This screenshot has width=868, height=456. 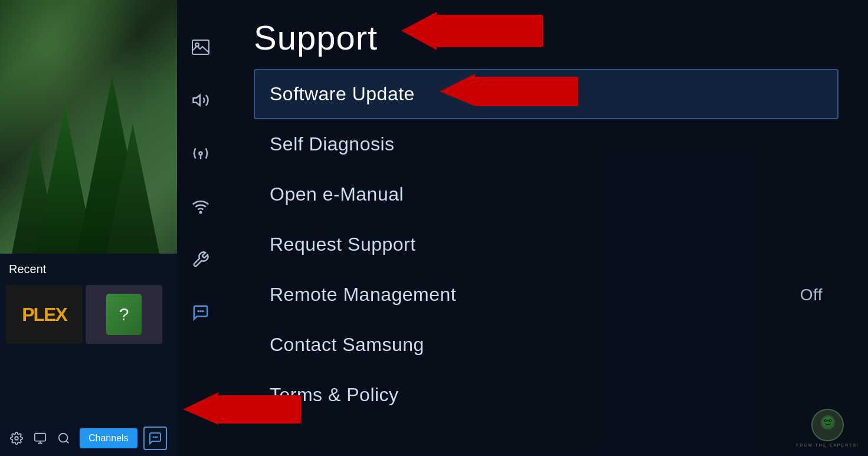 I want to click on watermark-text: FROM THE EXPERTS!, so click(x=827, y=445).